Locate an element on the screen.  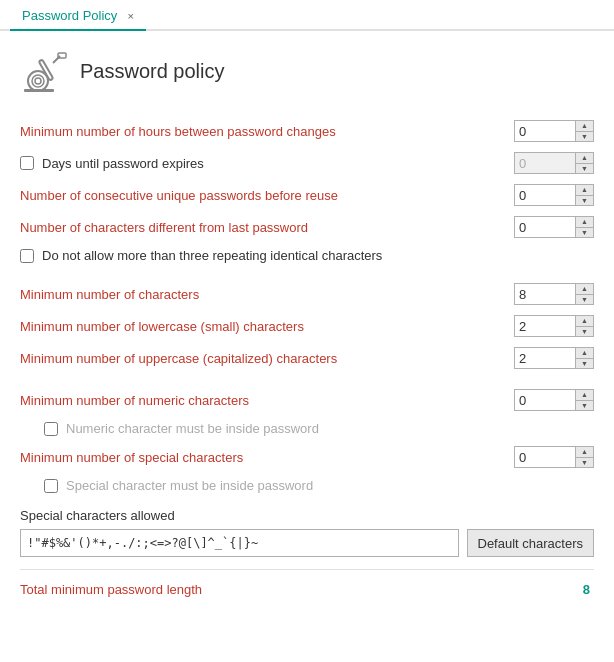
spinbox-input-min-special is located at coordinates (545, 457).